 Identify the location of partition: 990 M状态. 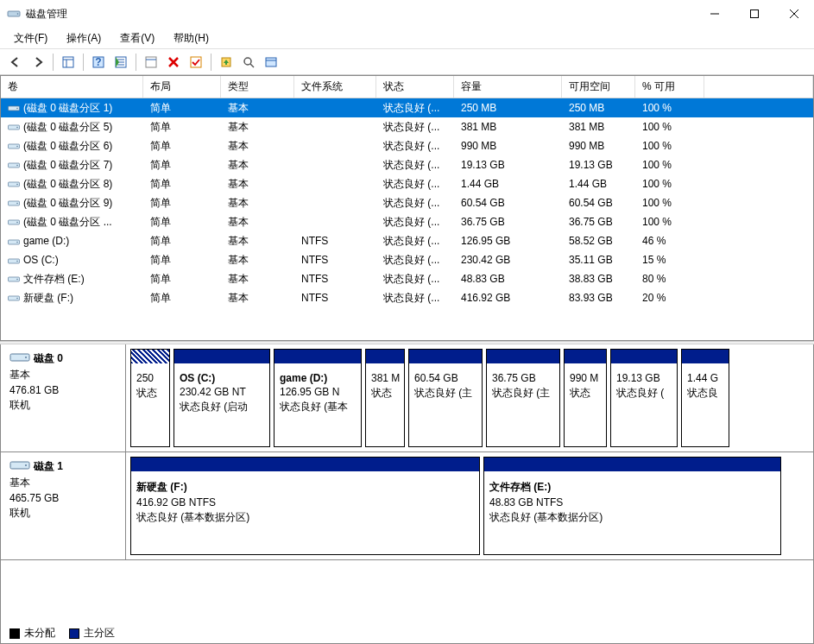
(585, 398).